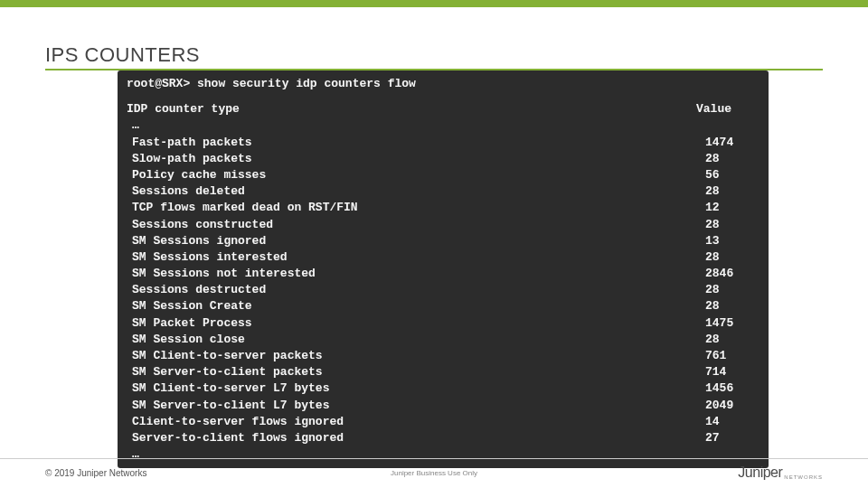 The image size is (868, 488). Describe the element at coordinates (732, 241) in the screenshot. I see `counter-value: 13` at that location.